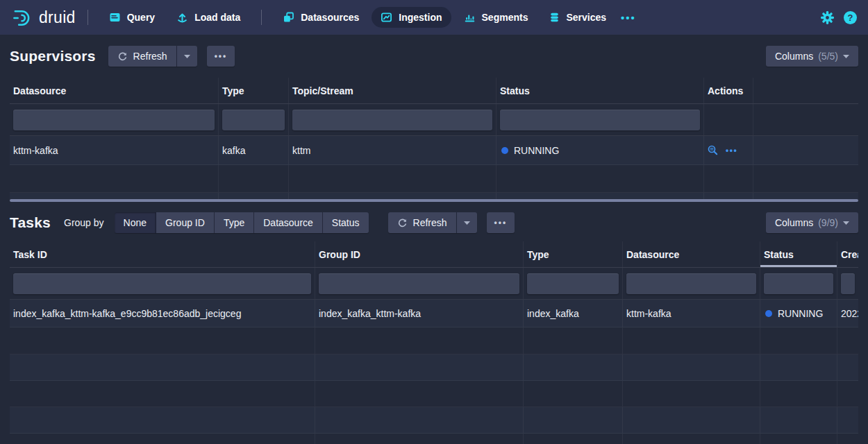  I want to click on group-by-status-button: Status, so click(346, 223).